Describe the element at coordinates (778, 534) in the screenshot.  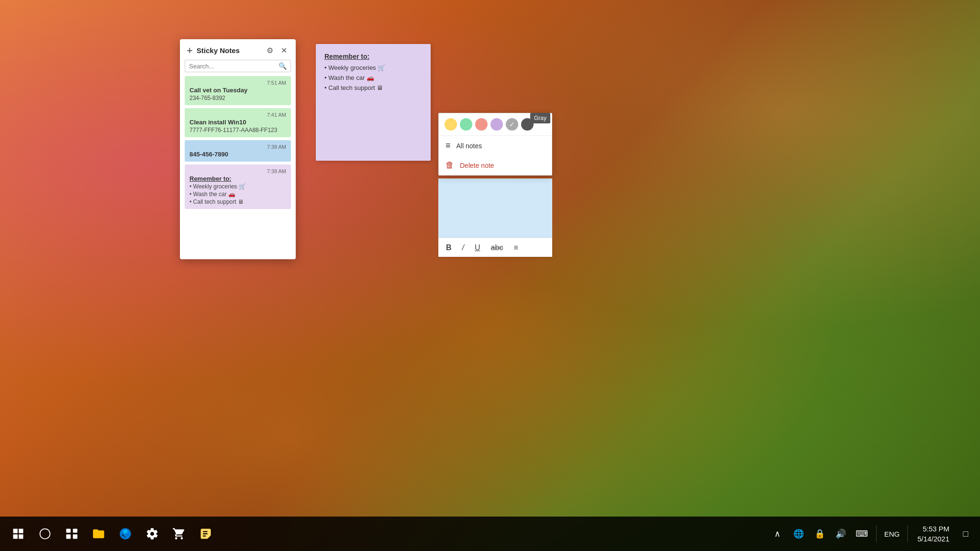
I see `chevron-up-icon: ∧` at that location.